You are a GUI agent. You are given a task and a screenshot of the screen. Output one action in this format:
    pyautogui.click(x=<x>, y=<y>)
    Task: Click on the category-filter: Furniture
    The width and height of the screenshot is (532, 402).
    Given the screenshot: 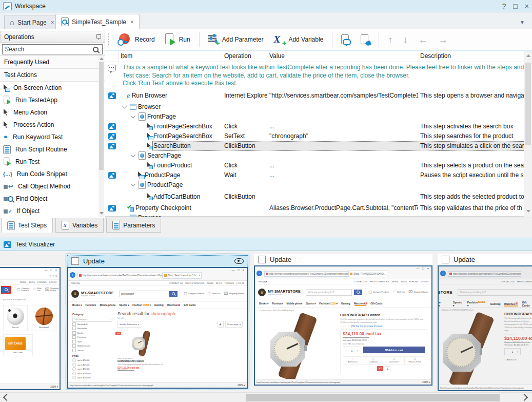 What is the action you would take?
    pyautogui.click(x=92, y=338)
    